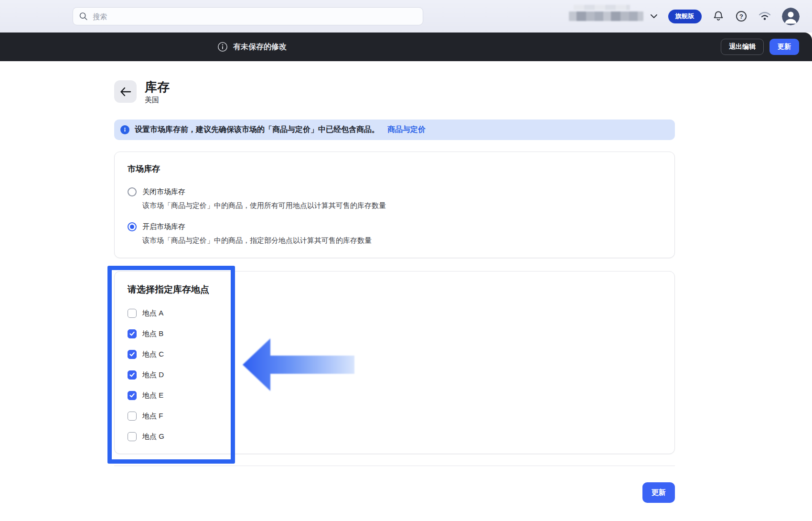  I want to click on search-input, so click(248, 16).